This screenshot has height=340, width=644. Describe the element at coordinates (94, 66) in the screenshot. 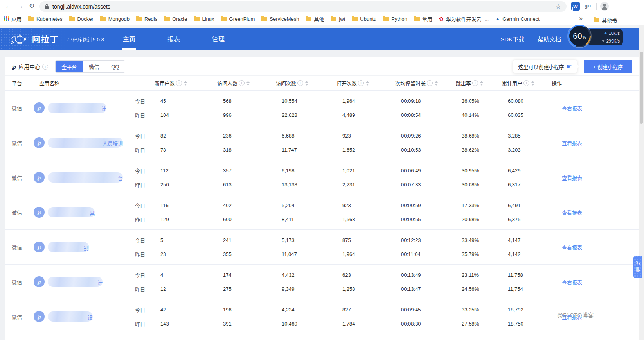

I see `filter-wechat: 微信` at that location.